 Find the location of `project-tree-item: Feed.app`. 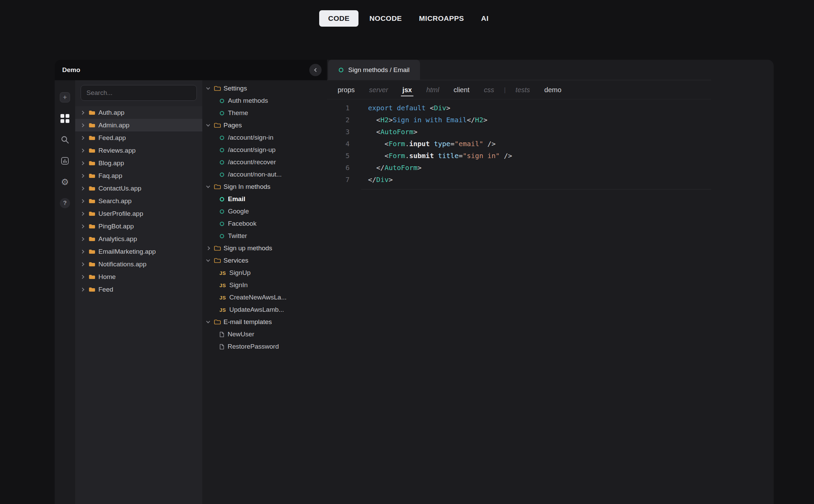

project-tree-item: Feed.app is located at coordinates (139, 138).